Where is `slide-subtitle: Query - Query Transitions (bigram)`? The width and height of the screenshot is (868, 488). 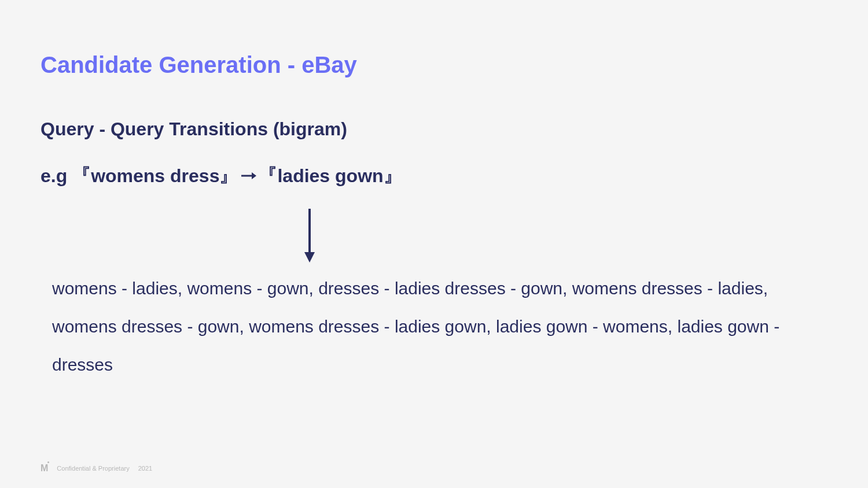
slide-subtitle: Query - Query Transitions (bigram) is located at coordinates (434, 130).